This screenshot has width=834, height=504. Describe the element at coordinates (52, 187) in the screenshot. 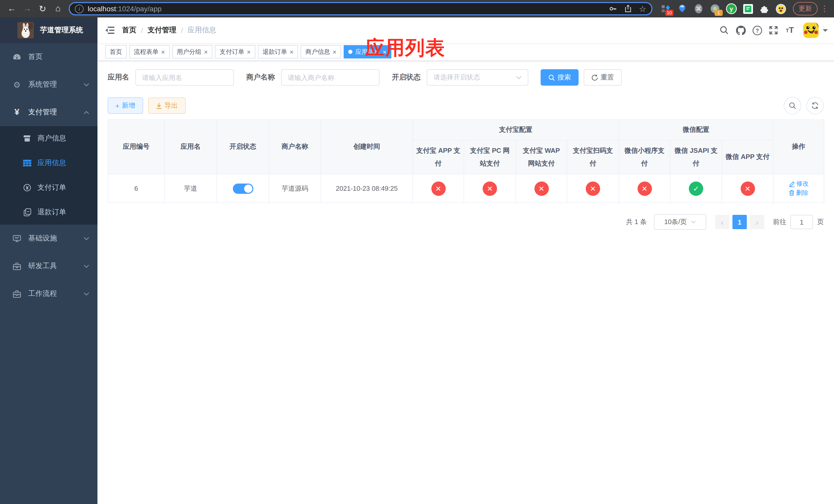

I see `sidebar-item-label: 支付订单` at that location.